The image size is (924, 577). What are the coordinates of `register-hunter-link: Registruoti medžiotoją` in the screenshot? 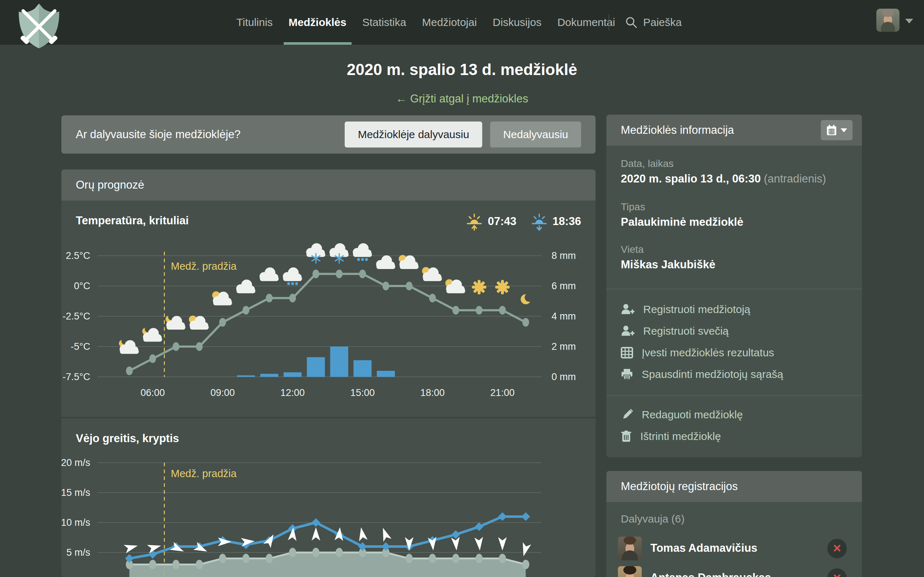 It's located at (686, 309).